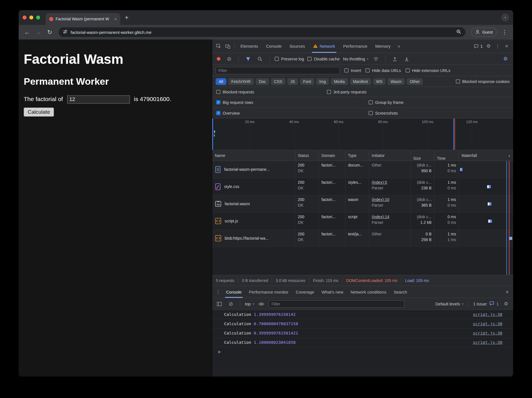 The image size is (532, 398). Describe the element at coordinates (507, 46) in the screenshot. I see `devtools-close-icon: ×` at that location.